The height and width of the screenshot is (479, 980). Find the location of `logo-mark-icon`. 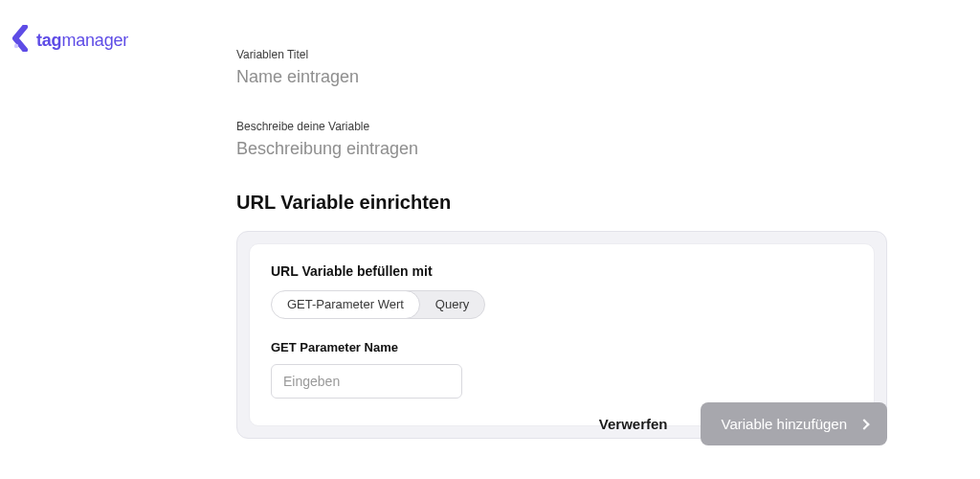

logo-mark-icon is located at coordinates (21, 40).